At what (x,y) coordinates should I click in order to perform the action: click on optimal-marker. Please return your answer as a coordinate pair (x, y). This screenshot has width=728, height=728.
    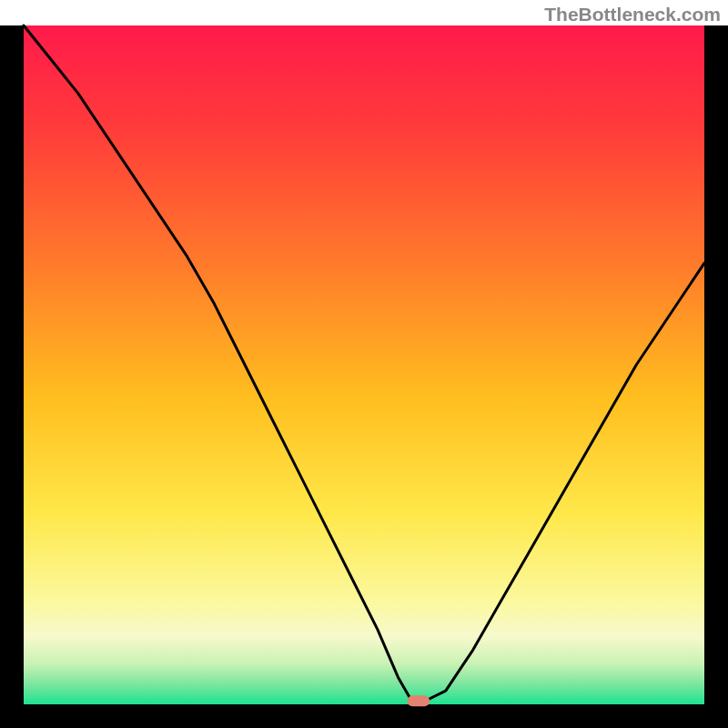
    Looking at the image, I should click on (419, 701).